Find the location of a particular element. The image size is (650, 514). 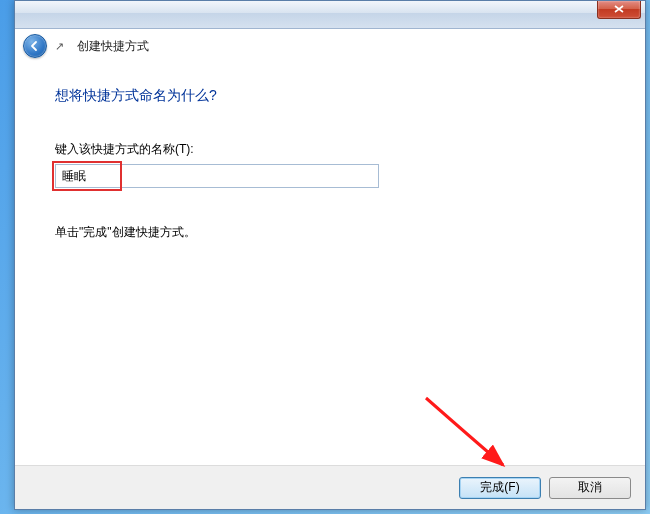

shortcut-name-input is located at coordinates (217, 176).